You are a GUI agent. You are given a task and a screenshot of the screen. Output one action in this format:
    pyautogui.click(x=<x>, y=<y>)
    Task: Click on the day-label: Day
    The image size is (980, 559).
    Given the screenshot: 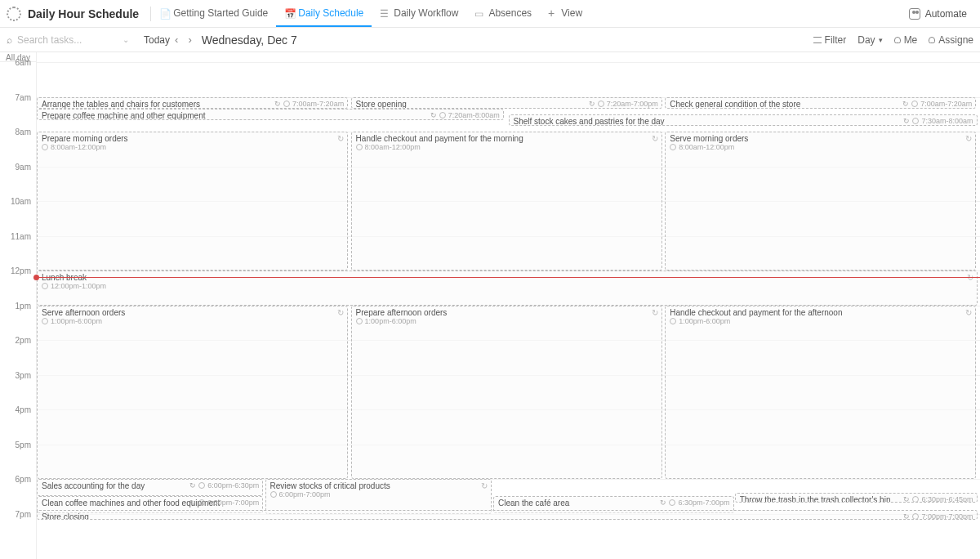 What is the action you would take?
    pyautogui.click(x=866, y=40)
    